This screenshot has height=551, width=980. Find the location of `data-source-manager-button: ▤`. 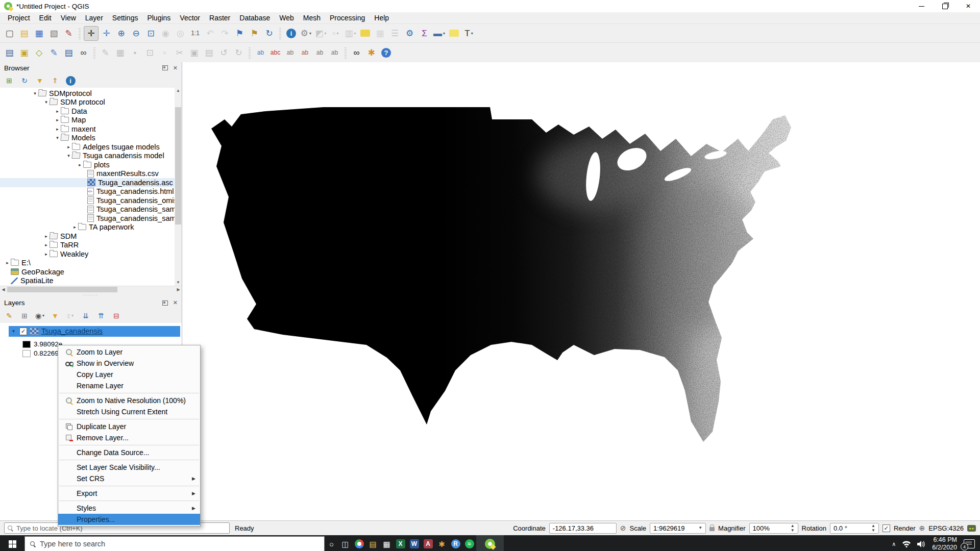

data-source-manager-button: ▤ is located at coordinates (9, 53).